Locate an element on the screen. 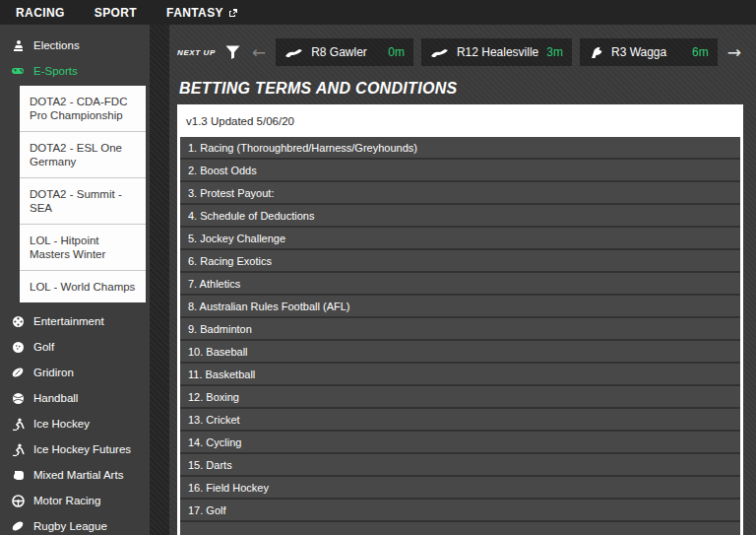  sidebar-item-label: Mixed Martial Arts is located at coordinates (79, 475).